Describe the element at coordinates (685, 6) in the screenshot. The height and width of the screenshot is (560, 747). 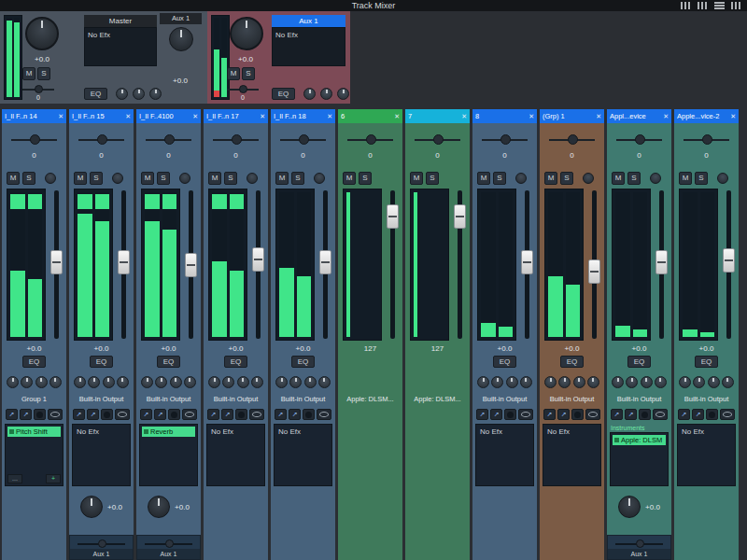
I see `narrow-strips-icon` at that location.